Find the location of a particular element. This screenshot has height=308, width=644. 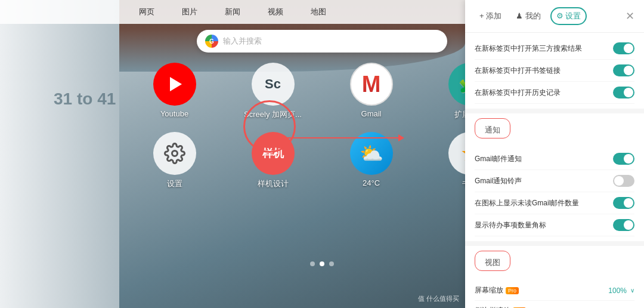

my-button: ♟ 我的 is located at coordinates (528, 16).